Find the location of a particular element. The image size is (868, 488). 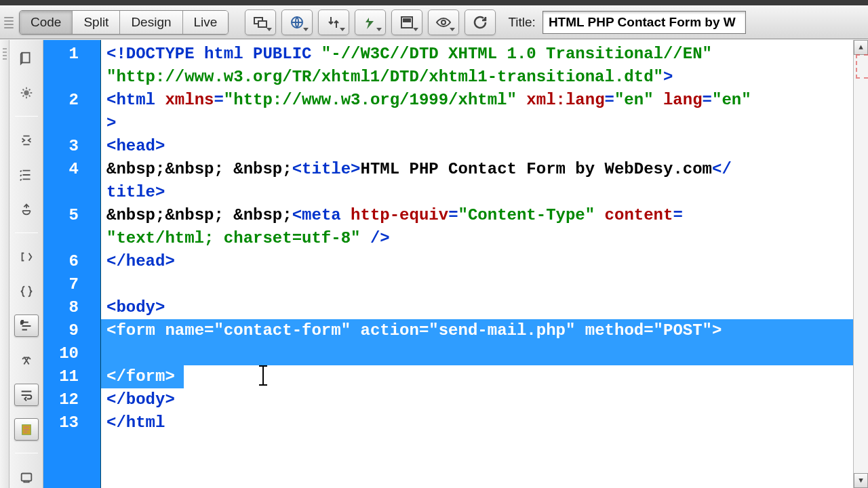

line-number: 9 is located at coordinates (72, 331).